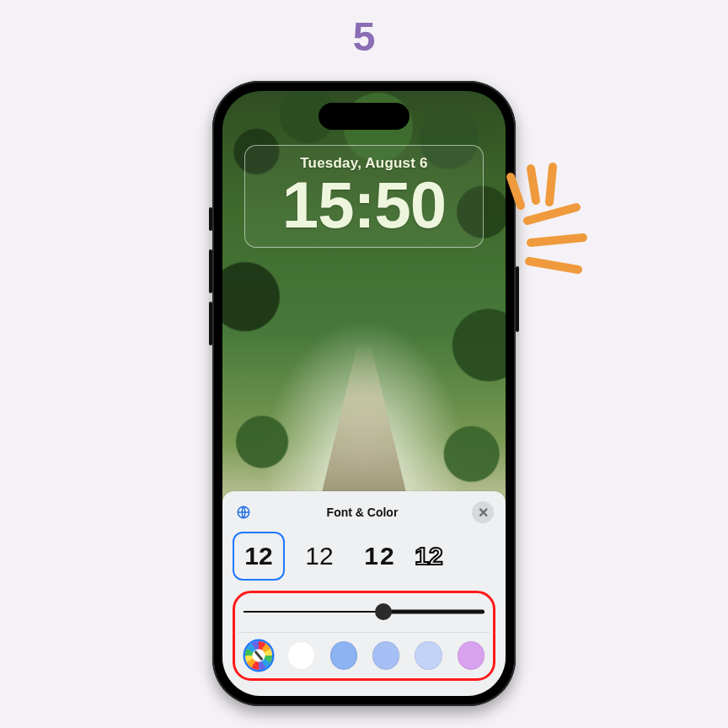 The width and height of the screenshot is (728, 728). What do you see at coordinates (211, 271) in the screenshot?
I see `side-button-vol-up` at bounding box center [211, 271].